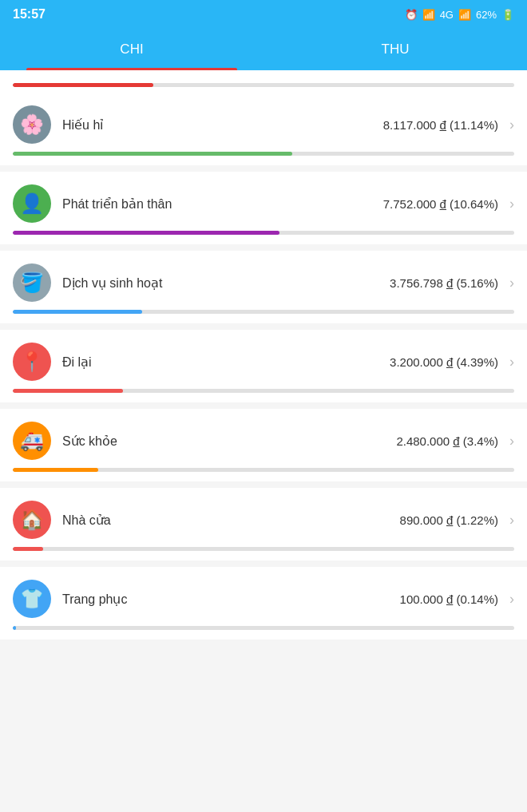 The height and width of the screenshot is (812, 527). I want to click on category-right-phat-trien: 7.752.000 đ (10.64%) ›, so click(449, 204).